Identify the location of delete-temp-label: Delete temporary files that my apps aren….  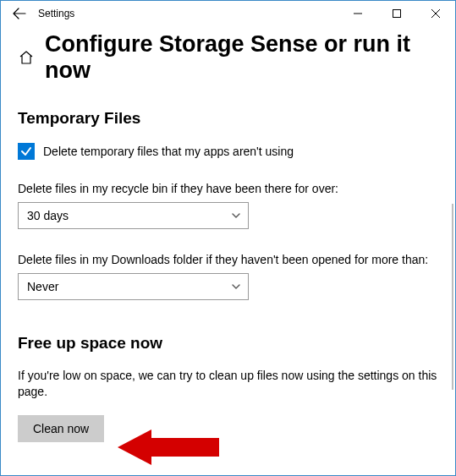
(168, 151).